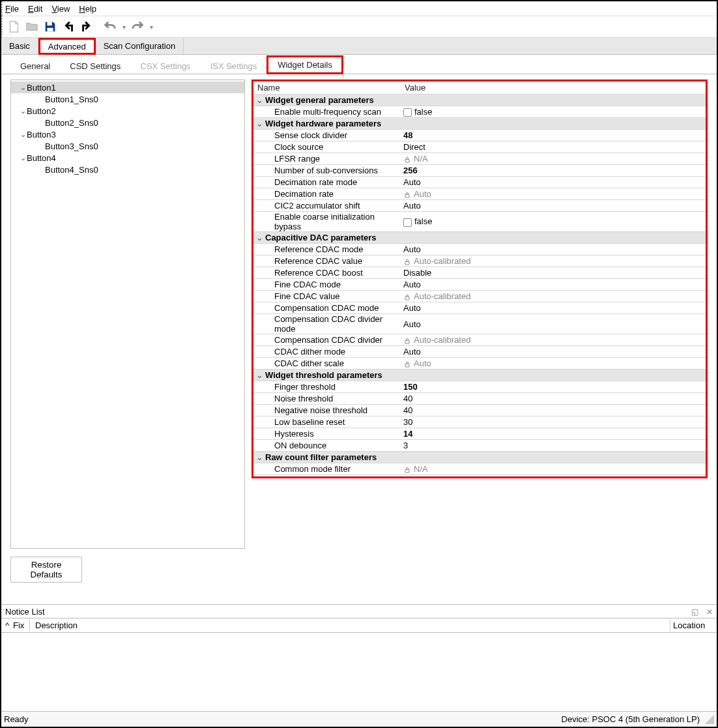 This screenshot has width=718, height=728. Describe the element at coordinates (359, 65) in the screenshot. I see `sub-tabs: General CSD Settings CSX Settings ISX Se…` at that location.